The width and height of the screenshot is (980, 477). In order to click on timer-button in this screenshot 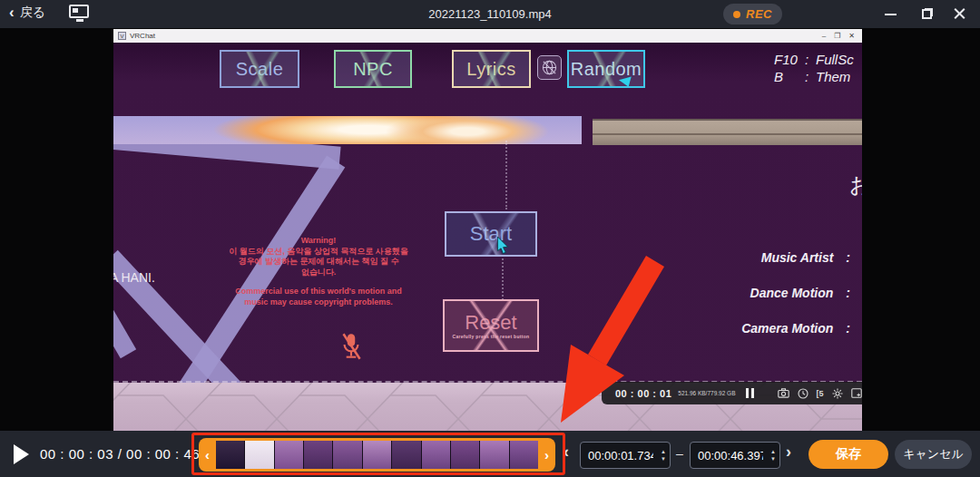, I will do `click(803, 394)`.